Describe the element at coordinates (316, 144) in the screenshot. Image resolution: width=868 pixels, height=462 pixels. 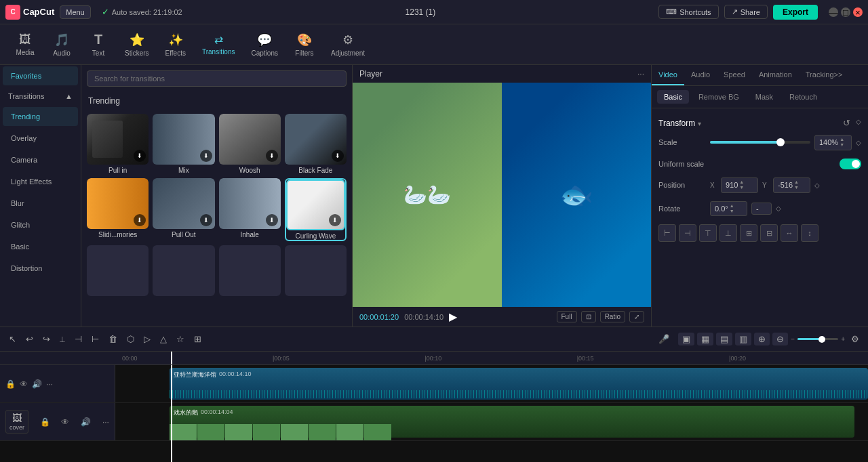
I see `transition-black-fade: ⬇ Black Fade` at that location.